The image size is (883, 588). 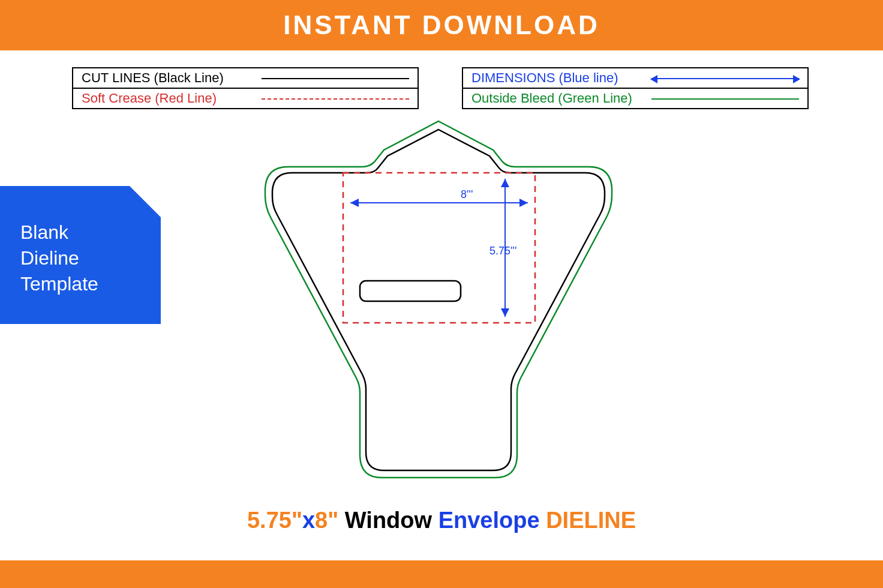 I want to click on legend-dimensions-label: DIMENSIONS (Blue line), so click(x=561, y=78).